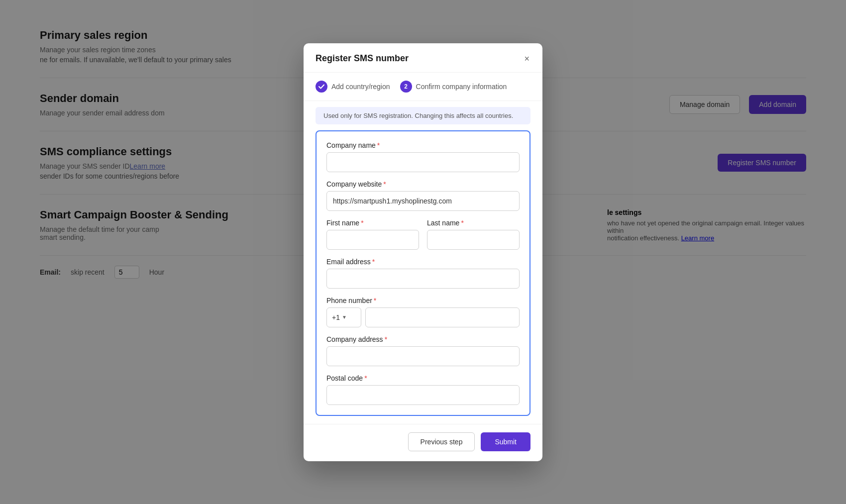  I want to click on step-1: Add country/region, so click(353, 87).